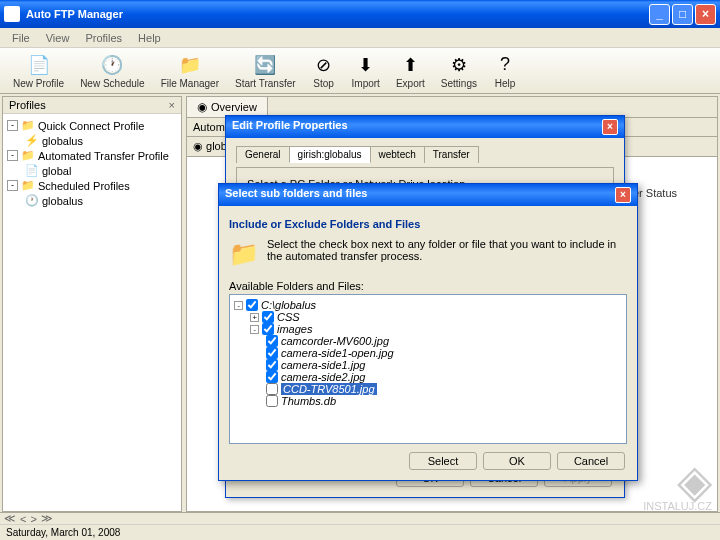  I want to click on available-label: Available Folders and Files:, so click(428, 286).